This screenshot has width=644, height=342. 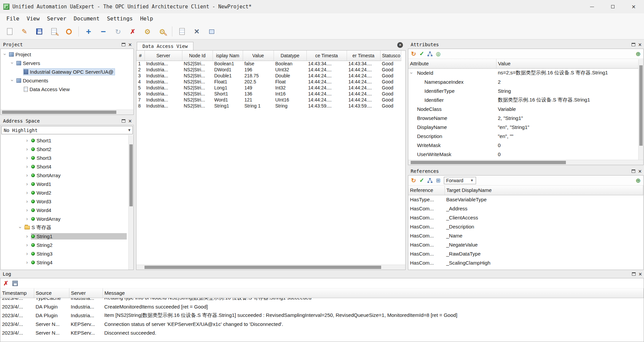 I want to click on titlebar: Unified Automation UaExpert - The OPC Un…, so click(x=322, y=7).